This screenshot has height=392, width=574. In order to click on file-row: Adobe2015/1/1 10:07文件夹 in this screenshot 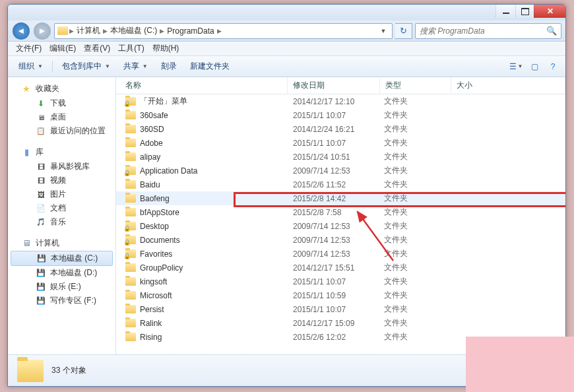, I will do `click(340, 143)`.